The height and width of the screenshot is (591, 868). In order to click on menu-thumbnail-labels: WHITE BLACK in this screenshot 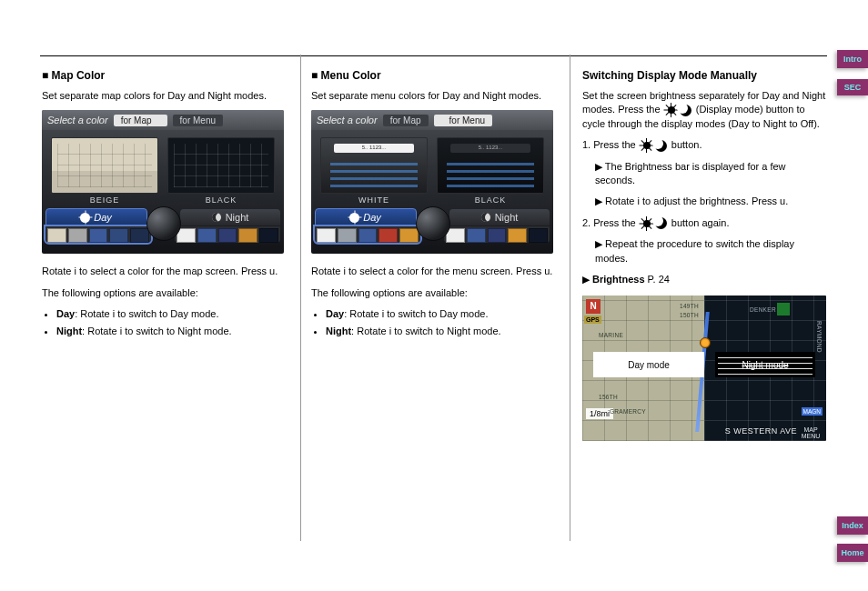, I will do `click(432, 200)`.